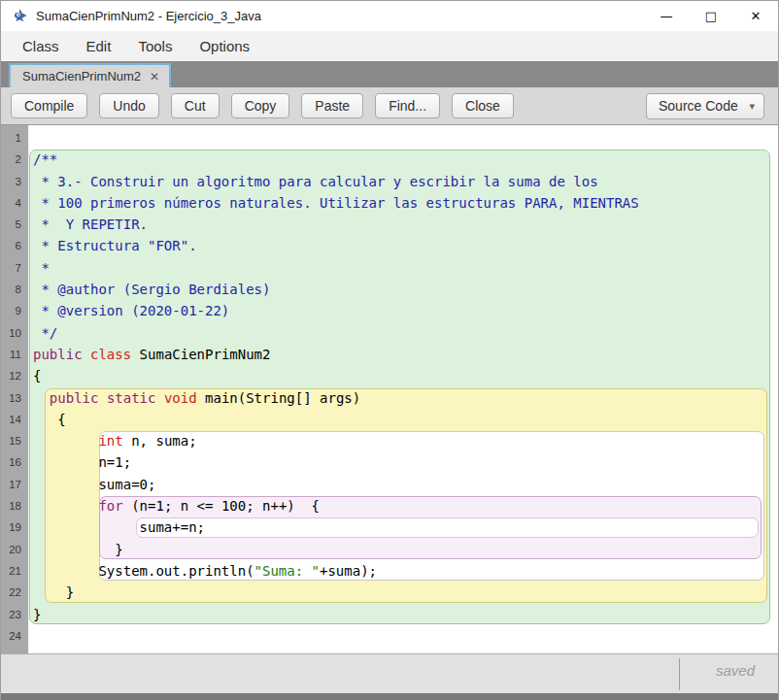 The width and height of the screenshot is (779, 700). Describe the element at coordinates (15, 159) in the screenshot. I see `line-number: 2` at that location.